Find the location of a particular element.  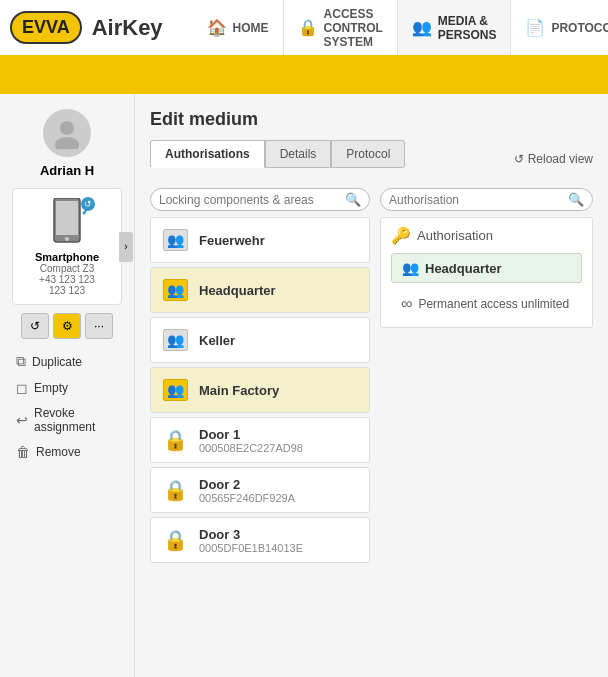

people-icon: 👥 is located at coordinates (422, 28).